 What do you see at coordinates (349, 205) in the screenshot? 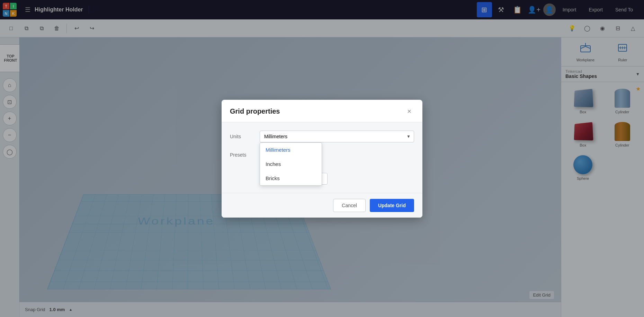
I see `cancel-button: Cancel` at bounding box center [349, 205].